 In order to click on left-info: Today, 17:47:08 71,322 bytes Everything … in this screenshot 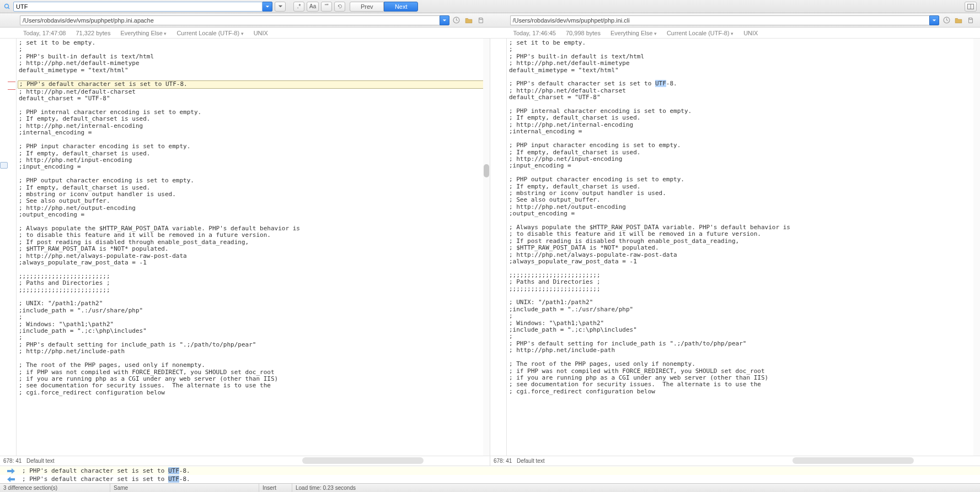, I will do `click(245, 33)`.